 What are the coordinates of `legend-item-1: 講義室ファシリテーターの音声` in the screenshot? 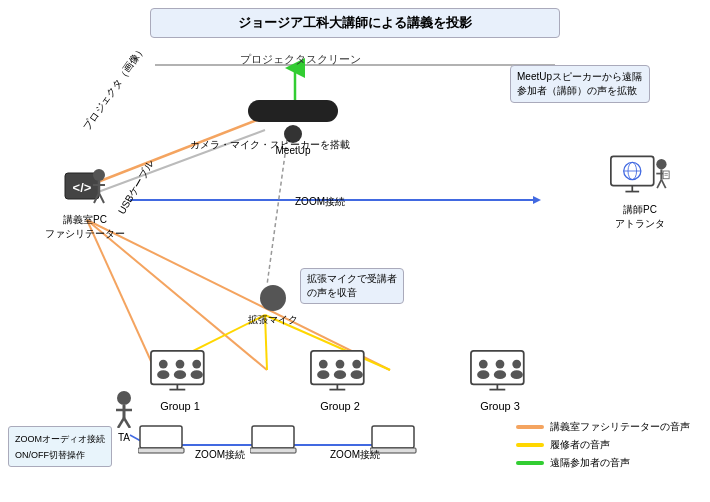 It's located at (603, 427).